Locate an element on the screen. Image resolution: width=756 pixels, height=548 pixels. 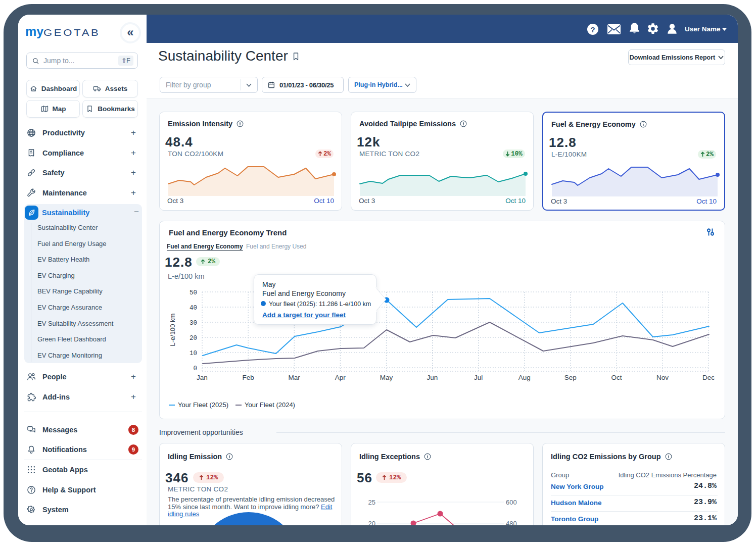
svg-text: 10 is located at coordinates (193, 354).